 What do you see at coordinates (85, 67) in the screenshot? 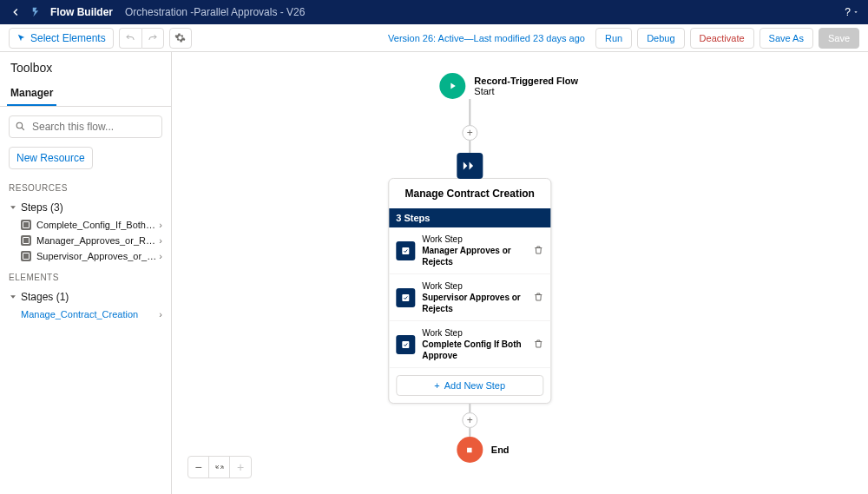
I see `toolbox-title: Toolbox` at bounding box center [85, 67].